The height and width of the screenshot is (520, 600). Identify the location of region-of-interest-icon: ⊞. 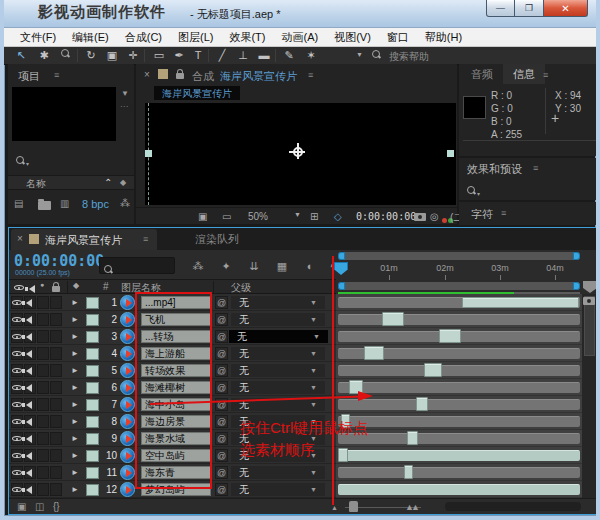
(314, 216).